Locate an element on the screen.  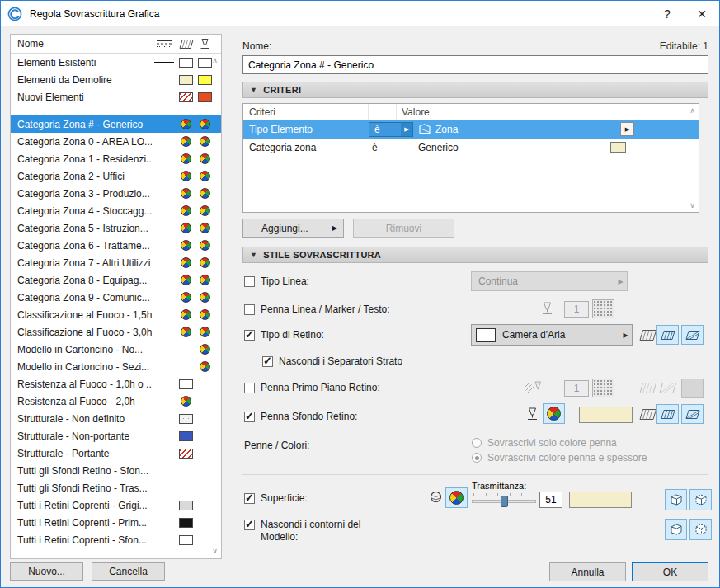
trasmittanza-value-field: 51 is located at coordinates (551, 500).